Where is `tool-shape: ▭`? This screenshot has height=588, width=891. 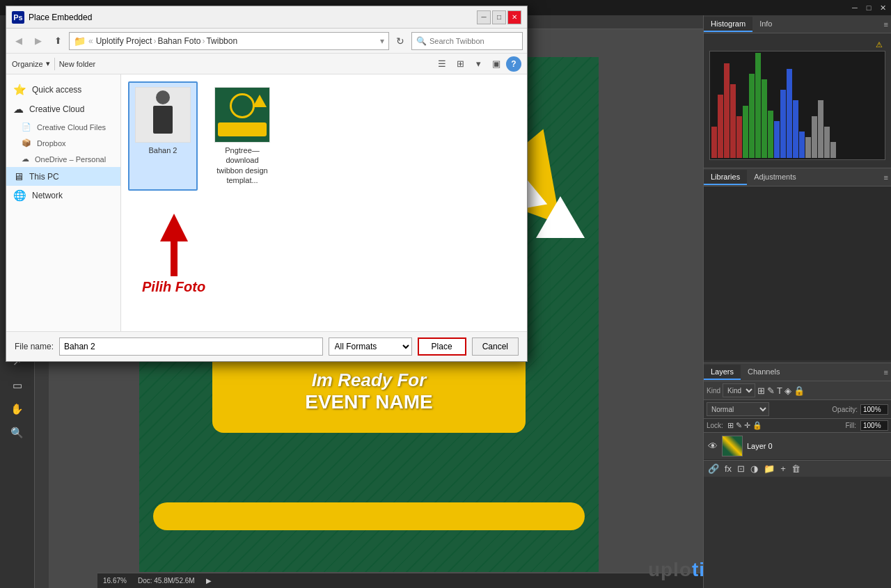
tool-shape: ▭ is located at coordinates (17, 386).